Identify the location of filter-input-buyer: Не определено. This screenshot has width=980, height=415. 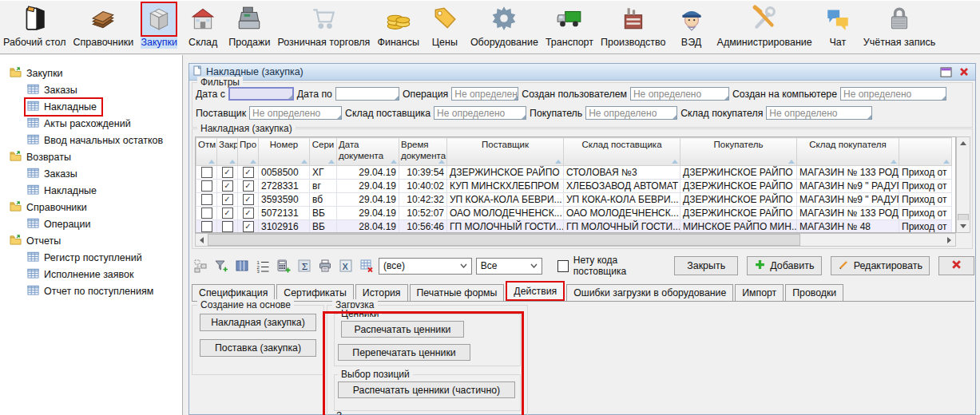
(631, 113).